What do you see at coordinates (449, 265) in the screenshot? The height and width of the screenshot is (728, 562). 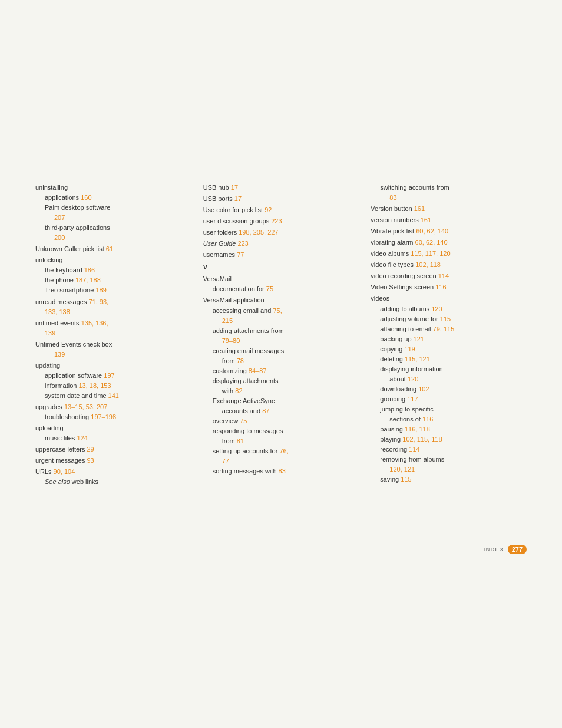 I see `entry-video-file-types: video file types 102, 118` at bounding box center [449, 265].